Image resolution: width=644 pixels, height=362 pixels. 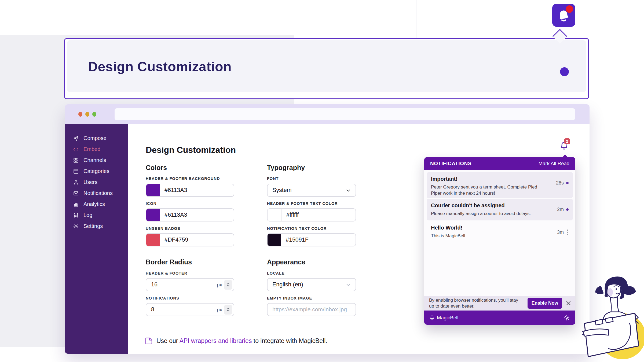 I want to click on empty-inbox-image-input, so click(x=312, y=309).